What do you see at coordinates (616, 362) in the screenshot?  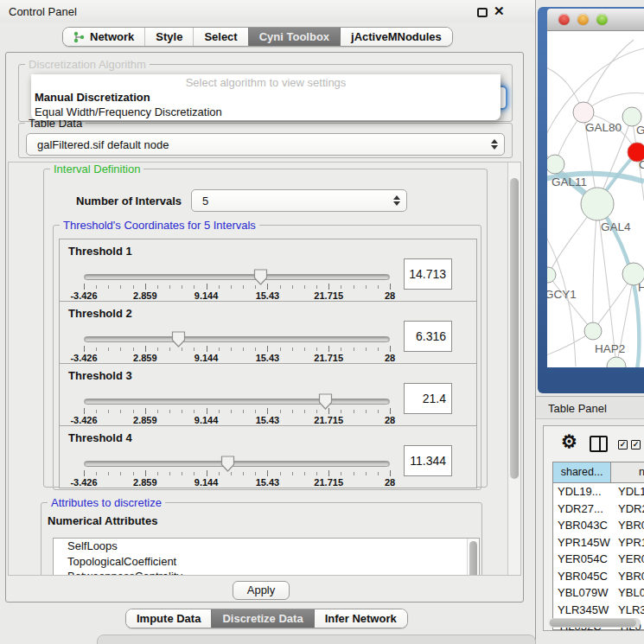 I see `node-bottom` at bounding box center [616, 362].